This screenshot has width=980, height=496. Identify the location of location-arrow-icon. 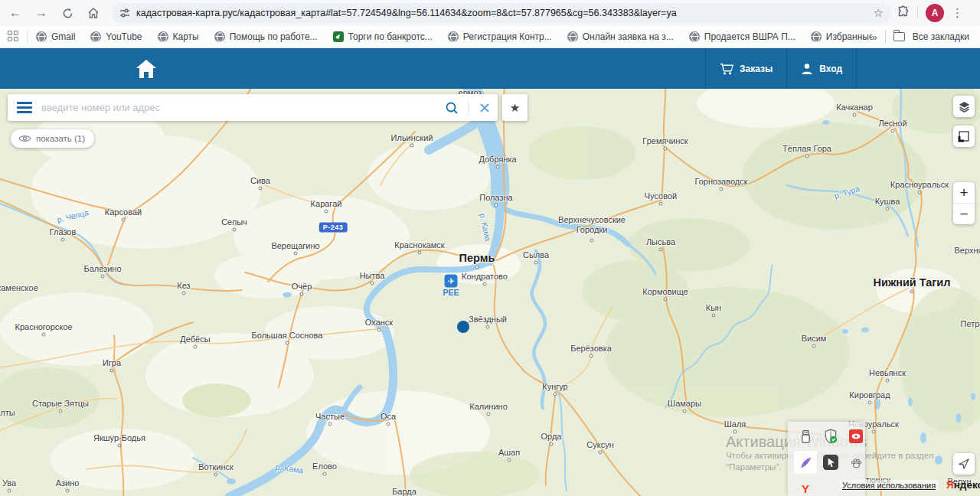
(964, 464).